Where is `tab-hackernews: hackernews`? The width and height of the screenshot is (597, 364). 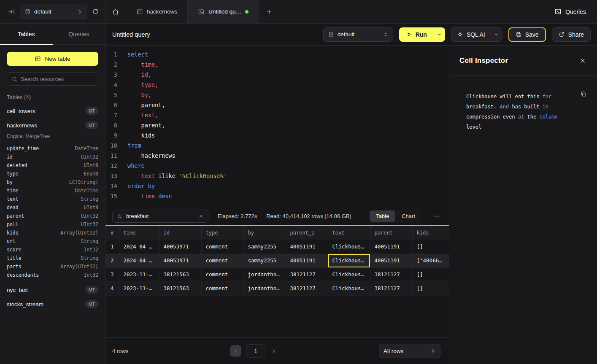 tab-hackernews: hackernews is located at coordinates (157, 12).